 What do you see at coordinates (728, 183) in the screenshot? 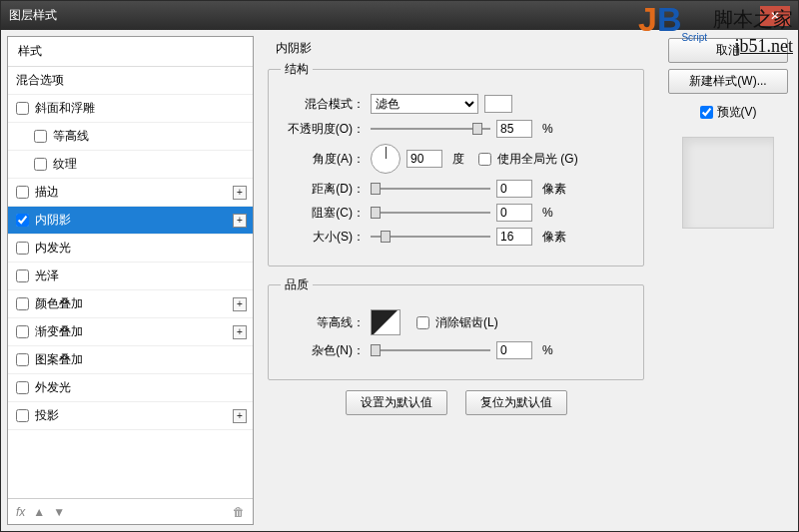
I see `preview-thumbnail` at bounding box center [728, 183].